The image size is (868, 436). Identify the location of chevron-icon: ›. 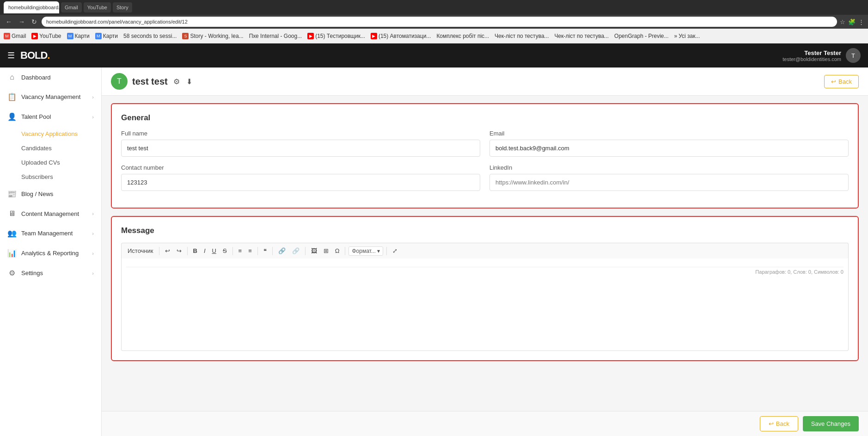
(93, 97).